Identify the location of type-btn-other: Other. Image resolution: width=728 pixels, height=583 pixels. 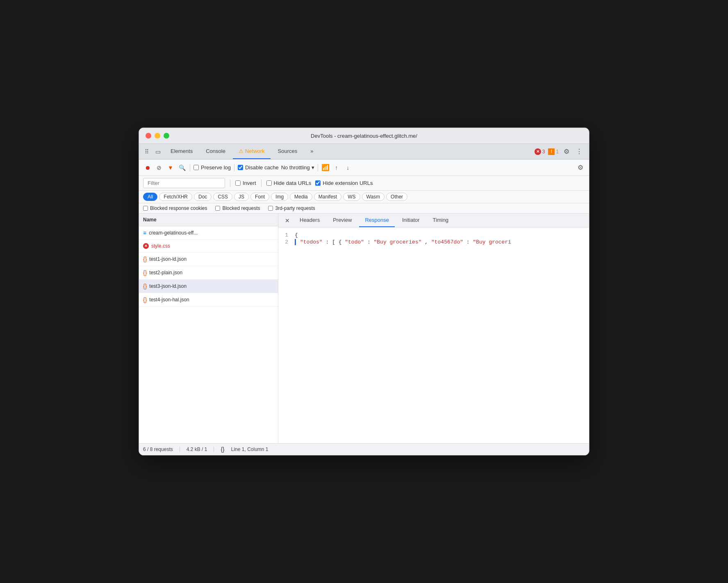
(397, 197).